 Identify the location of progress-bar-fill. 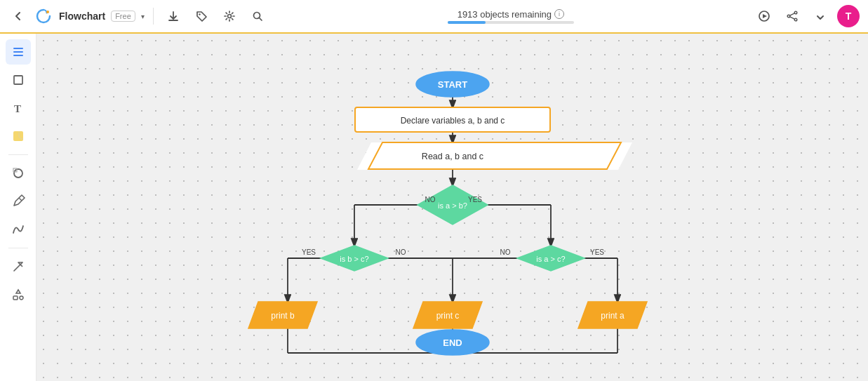
(467, 22).